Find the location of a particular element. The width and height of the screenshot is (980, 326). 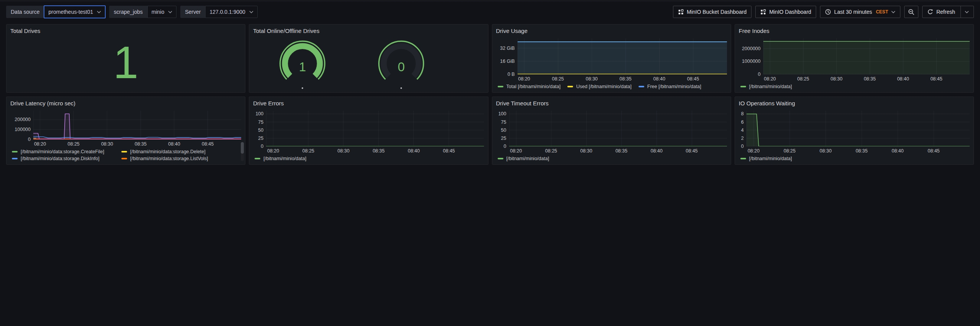

legend-item: [/bitnami/minio/data:storage.DiskInfo] is located at coordinates (63, 159).